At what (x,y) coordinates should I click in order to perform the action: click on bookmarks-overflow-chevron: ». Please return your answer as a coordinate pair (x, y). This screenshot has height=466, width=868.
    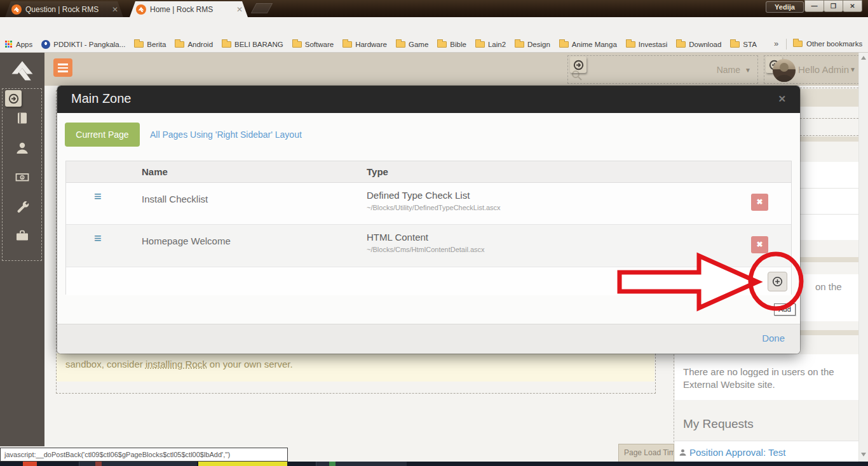
    Looking at the image, I should click on (776, 43).